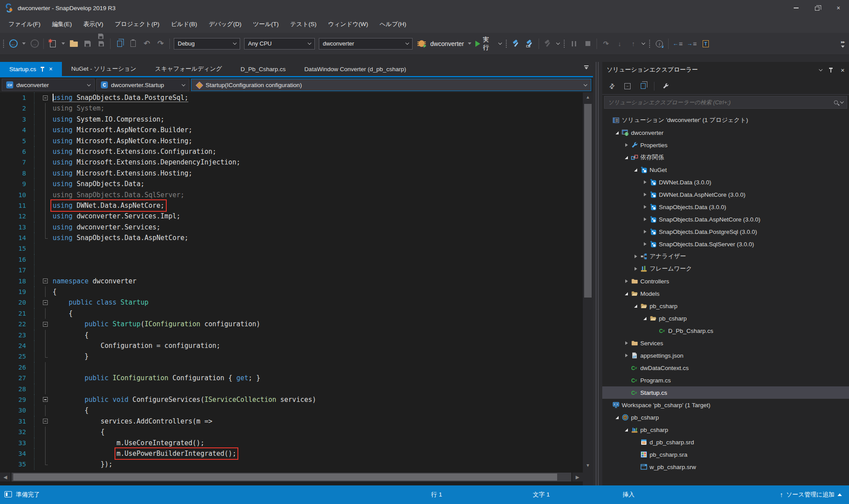 The height and width of the screenshot is (504, 849). I want to click on code-line: 6using Microsoft.Extensions.Configuratio…, so click(291, 152).